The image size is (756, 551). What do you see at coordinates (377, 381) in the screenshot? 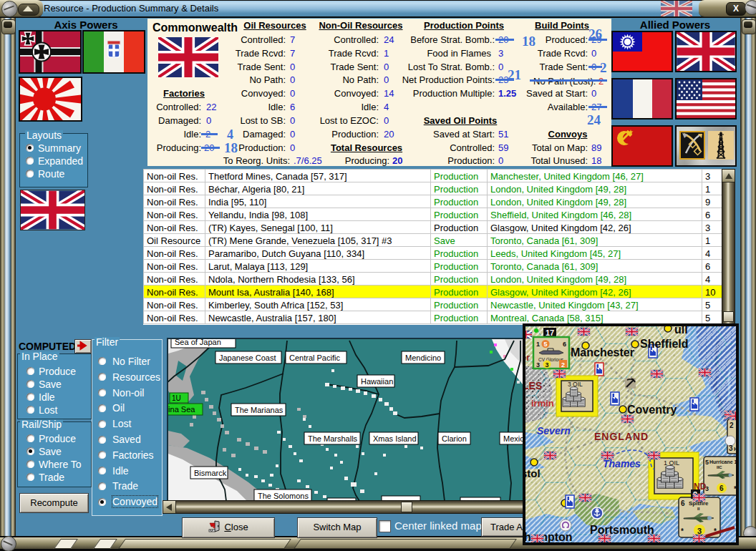
I see `svg-text: Hawaiian` at bounding box center [377, 381].